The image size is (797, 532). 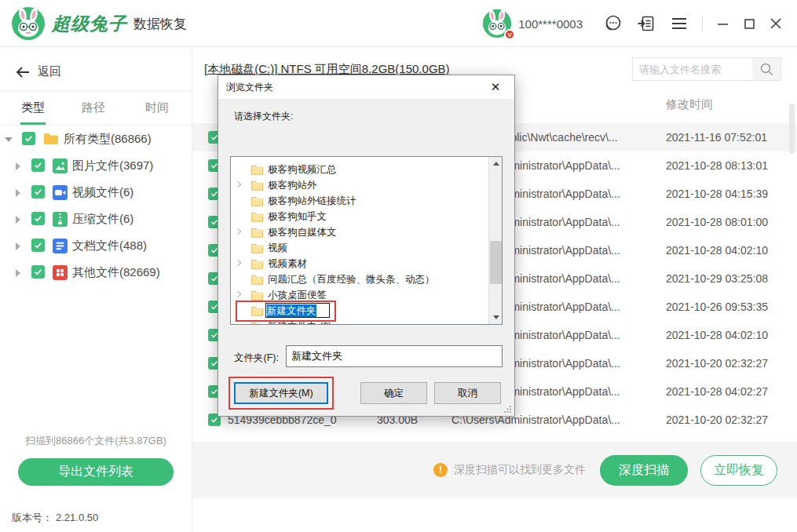 I want to click on dialog-tree-item: 视频素材 视频素材, so click(x=360, y=264).